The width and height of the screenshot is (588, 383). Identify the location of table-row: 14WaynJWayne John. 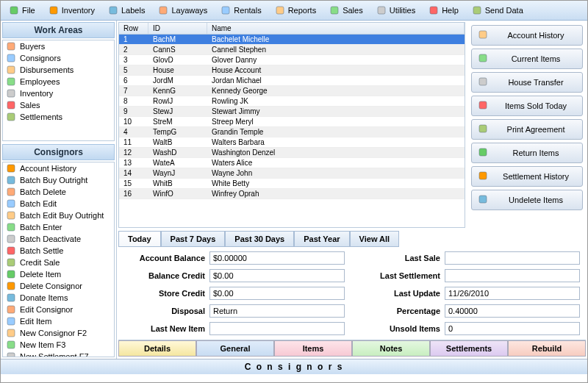
(292, 173).